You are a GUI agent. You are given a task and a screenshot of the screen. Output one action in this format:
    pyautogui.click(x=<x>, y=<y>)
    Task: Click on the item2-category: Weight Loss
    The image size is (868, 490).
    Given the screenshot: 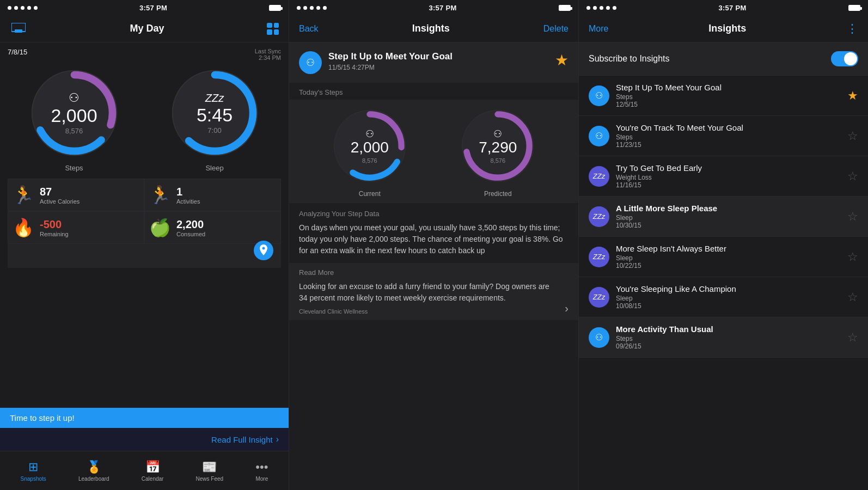 What is the action you would take?
    pyautogui.click(x=729, y=177)
    